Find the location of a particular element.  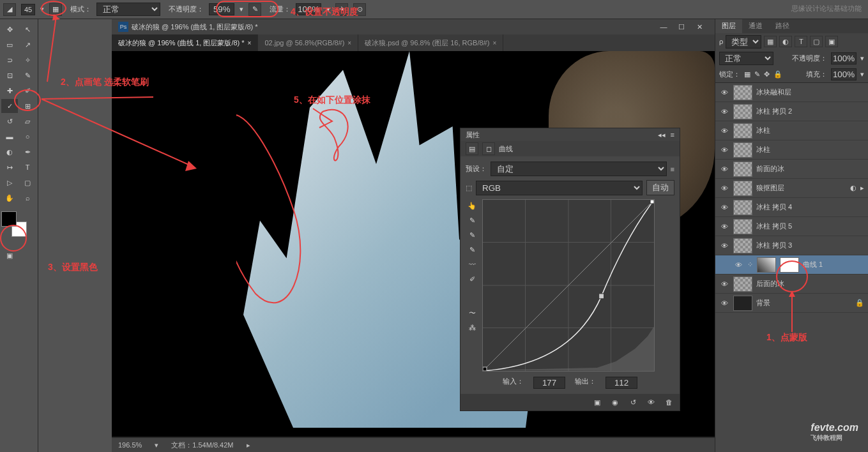

eyedropper-icon: ✎ is located at coordinates (27, 75).